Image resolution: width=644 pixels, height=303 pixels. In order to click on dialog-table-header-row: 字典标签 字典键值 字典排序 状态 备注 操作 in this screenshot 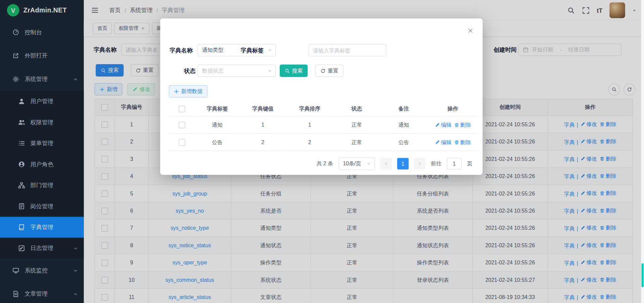, I will do `click(323, 109)`.